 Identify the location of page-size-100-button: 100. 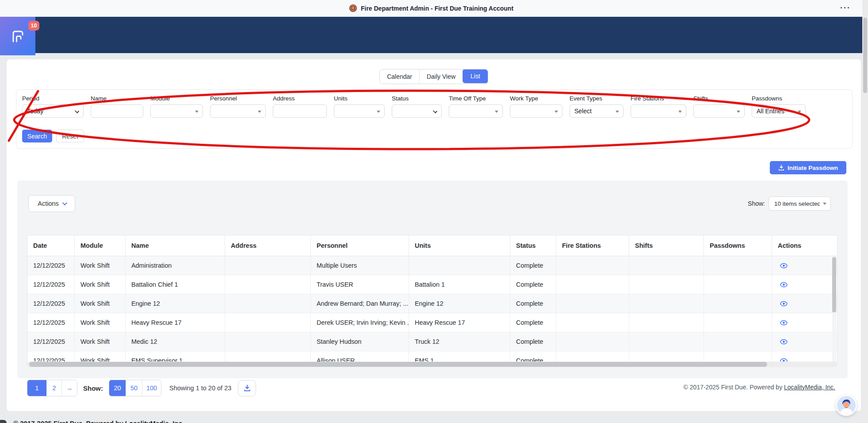
(152, 388).